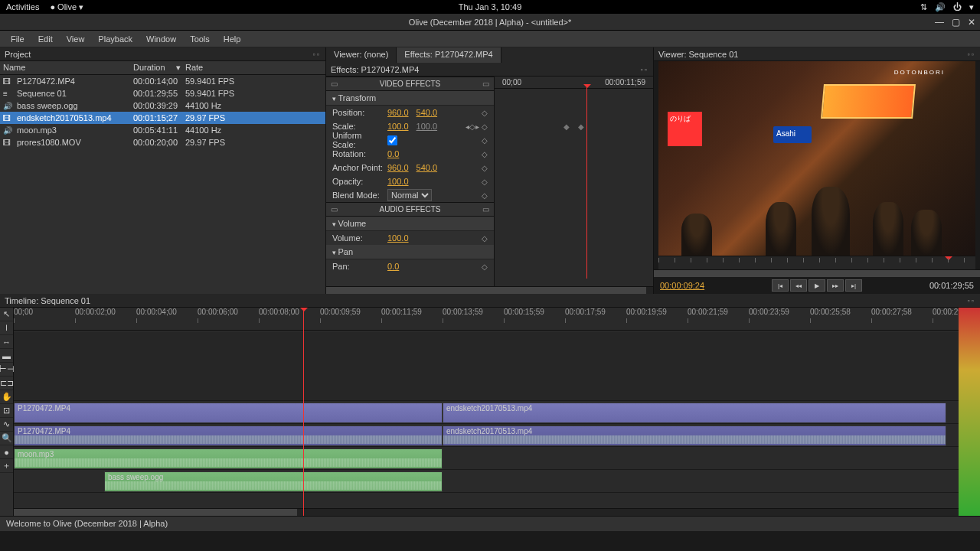 The width and height of the screenshot is (980, 551). I want to click on keyframe-diamond-icon: ◆ ◆, so click(574, 127).